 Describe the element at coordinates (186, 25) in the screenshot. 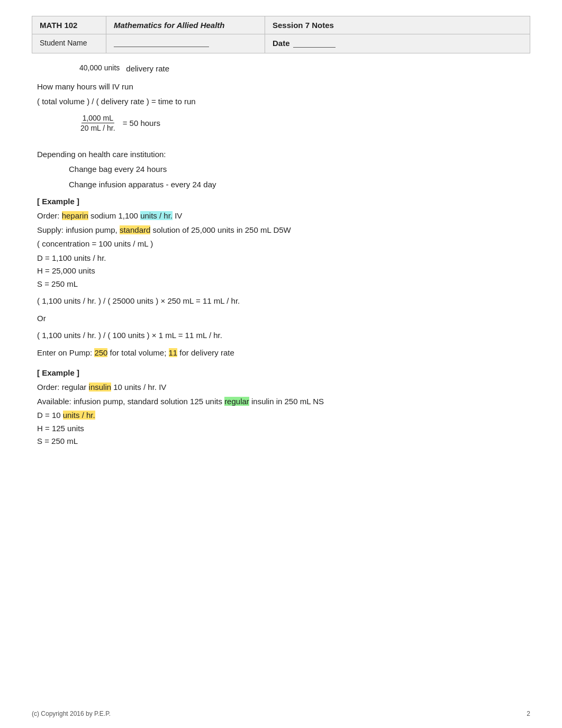

I see `course-title: Mathematics for Allied Health` at that location.